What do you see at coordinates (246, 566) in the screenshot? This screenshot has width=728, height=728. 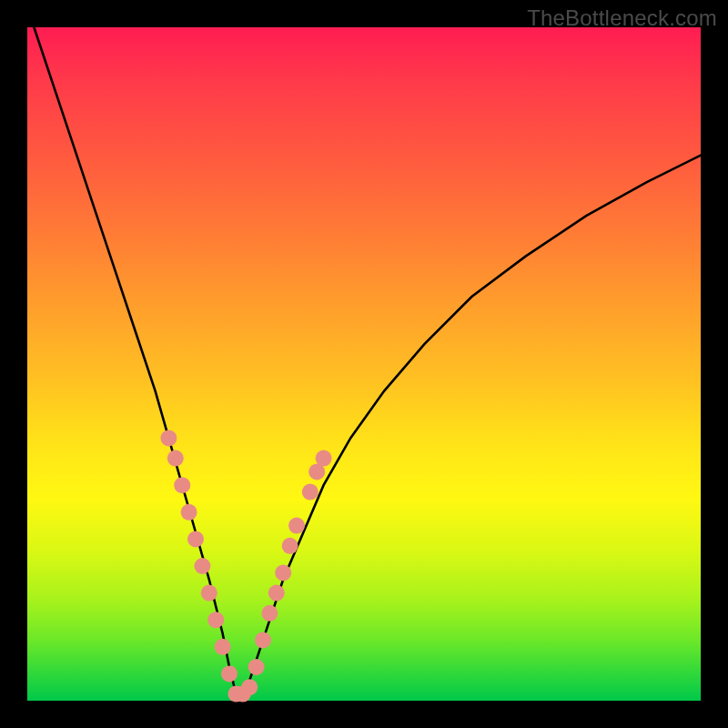 I see `marker-group` at bounding box center [246, 566].